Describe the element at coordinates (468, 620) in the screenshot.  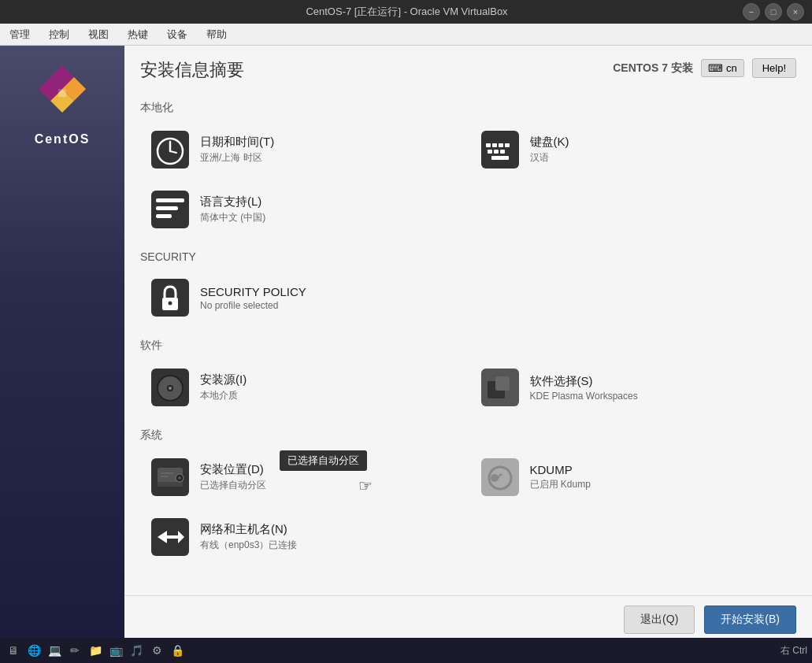
I see `bottom-buttons: 退出(Q) 开始安装(B)` at that location.